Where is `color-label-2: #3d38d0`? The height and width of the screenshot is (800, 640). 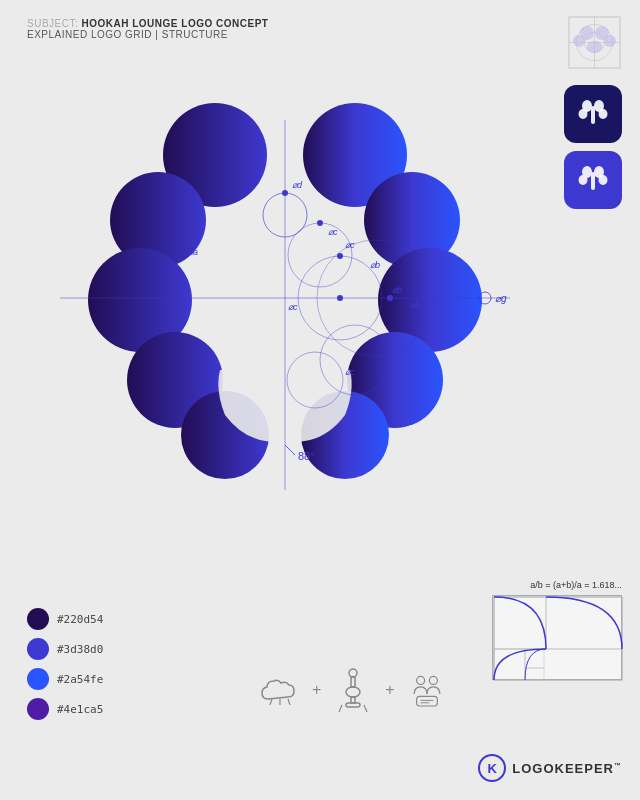 color-label-2: #3d38d0 is located at coordinates (80, 650).